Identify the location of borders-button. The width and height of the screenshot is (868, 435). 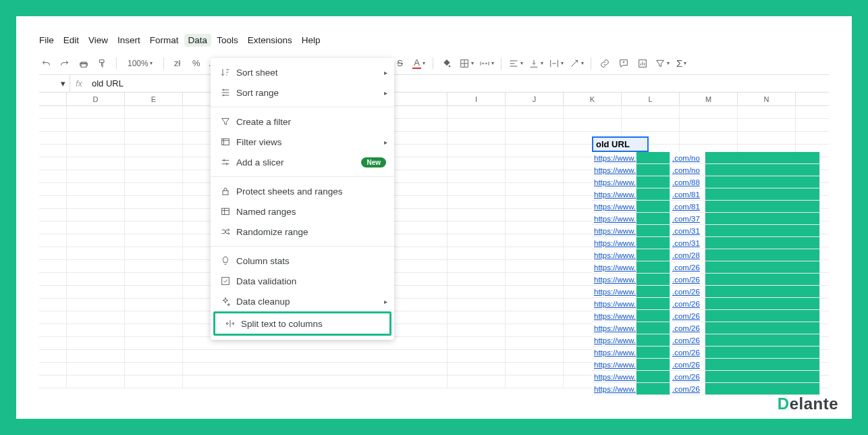
(466, 63).